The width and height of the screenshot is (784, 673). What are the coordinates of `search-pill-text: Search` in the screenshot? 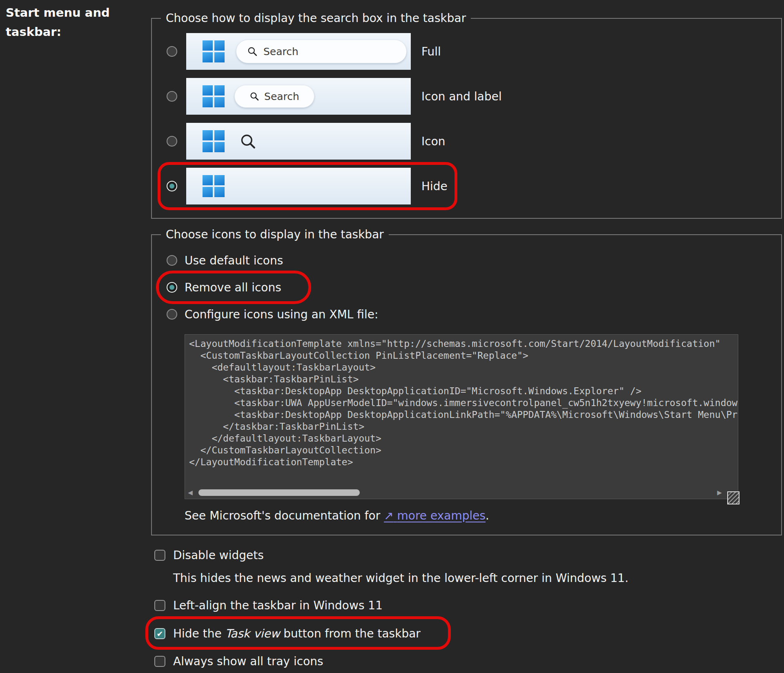 It's located at (282, 96).